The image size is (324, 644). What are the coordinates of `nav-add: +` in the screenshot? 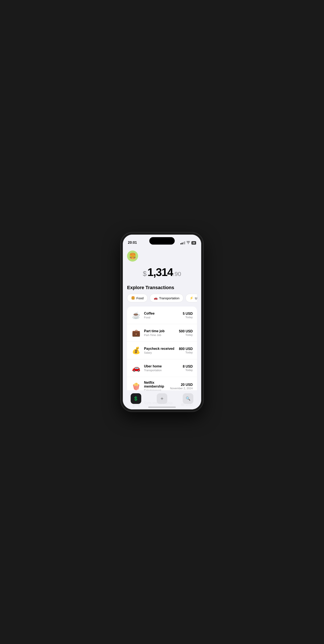 It's located at (162, 398).